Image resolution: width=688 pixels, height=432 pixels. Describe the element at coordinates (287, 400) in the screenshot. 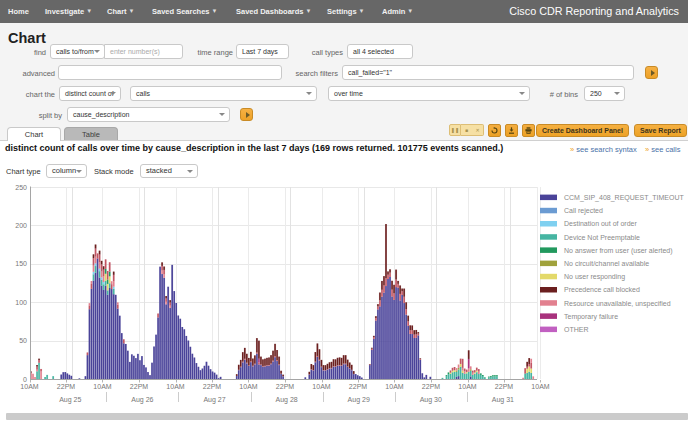

I see `svg-text: Aug 28` at that location.